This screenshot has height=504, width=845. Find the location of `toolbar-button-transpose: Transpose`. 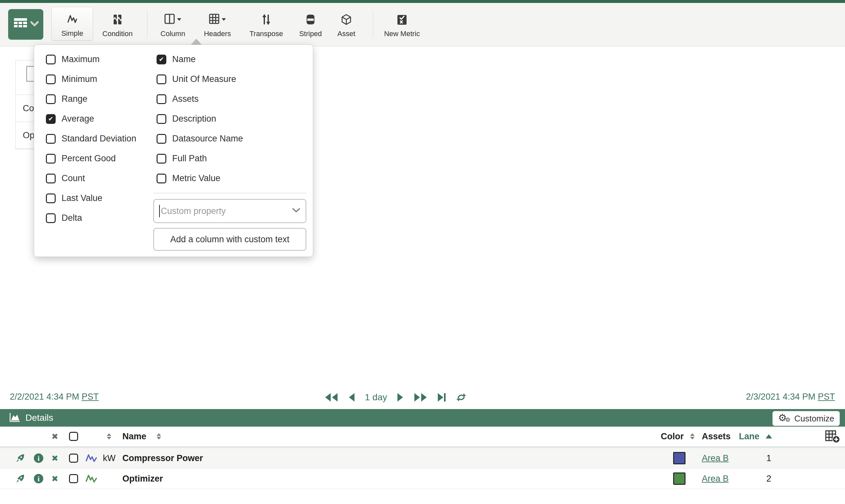

toolbar-button-transpose: Transpose is located at coordinates (266, 24).